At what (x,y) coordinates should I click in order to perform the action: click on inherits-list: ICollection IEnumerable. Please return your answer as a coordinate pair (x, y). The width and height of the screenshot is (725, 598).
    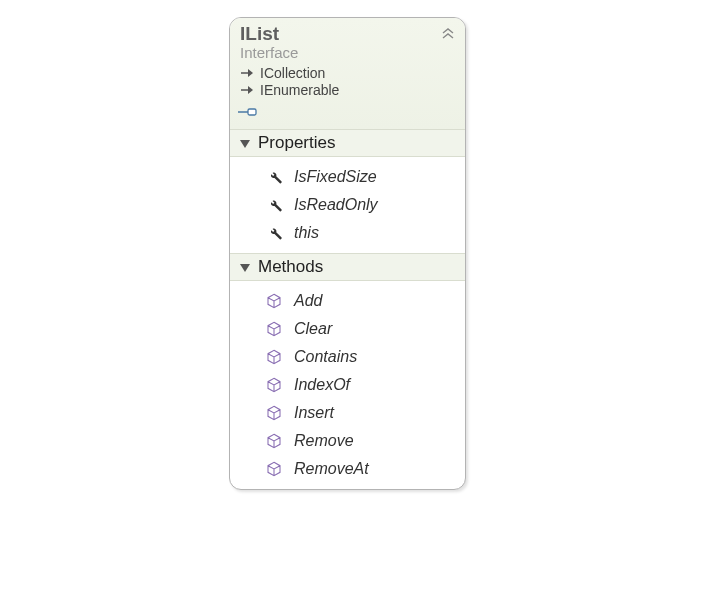
    Looking at the image, I should click on (348, 93).